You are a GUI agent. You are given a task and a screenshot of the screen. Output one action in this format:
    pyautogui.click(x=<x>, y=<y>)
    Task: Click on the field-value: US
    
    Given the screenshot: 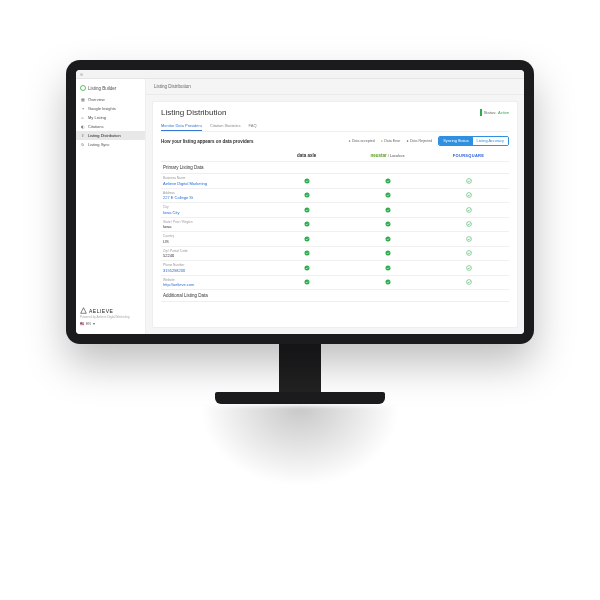 What is the action you would take?
    pyautogui.click(x=168, y=242)
    